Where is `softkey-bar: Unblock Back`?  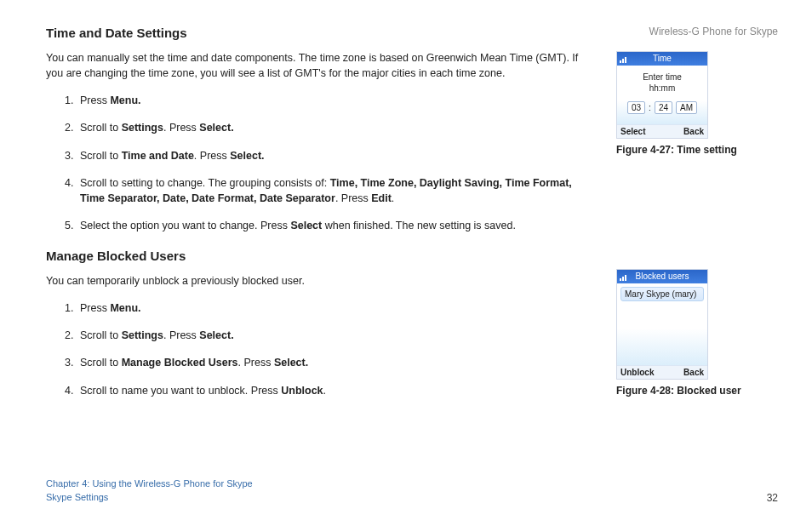 softkey-bar: Unblock Back is located at coordinates (662, 372).